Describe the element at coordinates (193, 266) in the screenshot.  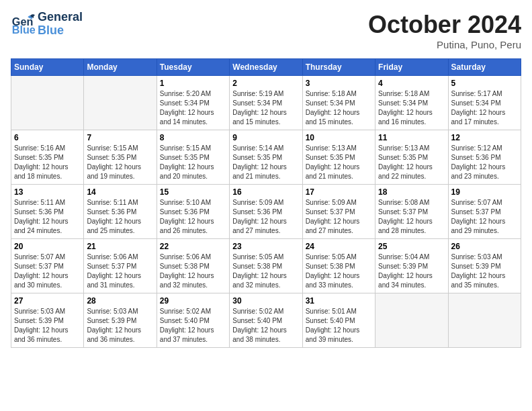
I see `calendar-cell: 22Sunrise: 5:06 AMSunset: 5:38 PMDayligh…` at that location.